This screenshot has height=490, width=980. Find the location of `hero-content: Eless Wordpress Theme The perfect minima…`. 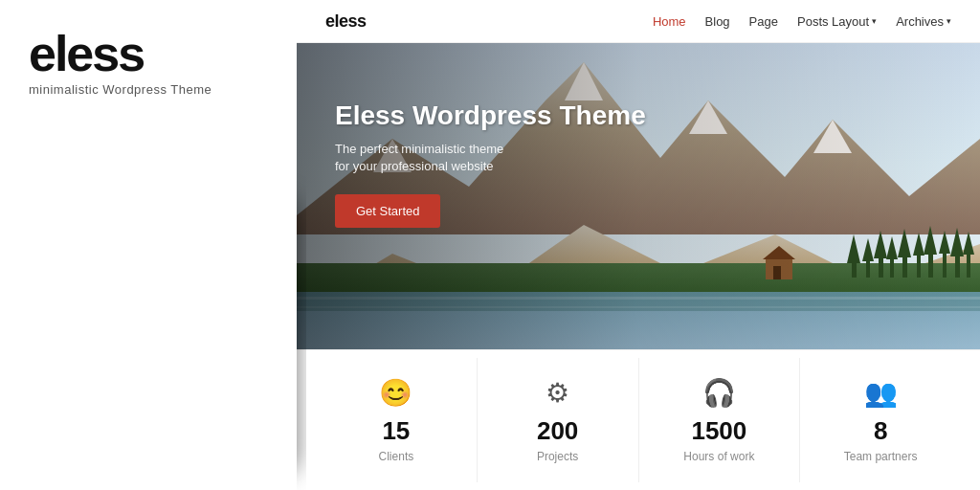

hero-content: Eless Wordpress Theme The perfect minima… is located at coordinates (490, 165).